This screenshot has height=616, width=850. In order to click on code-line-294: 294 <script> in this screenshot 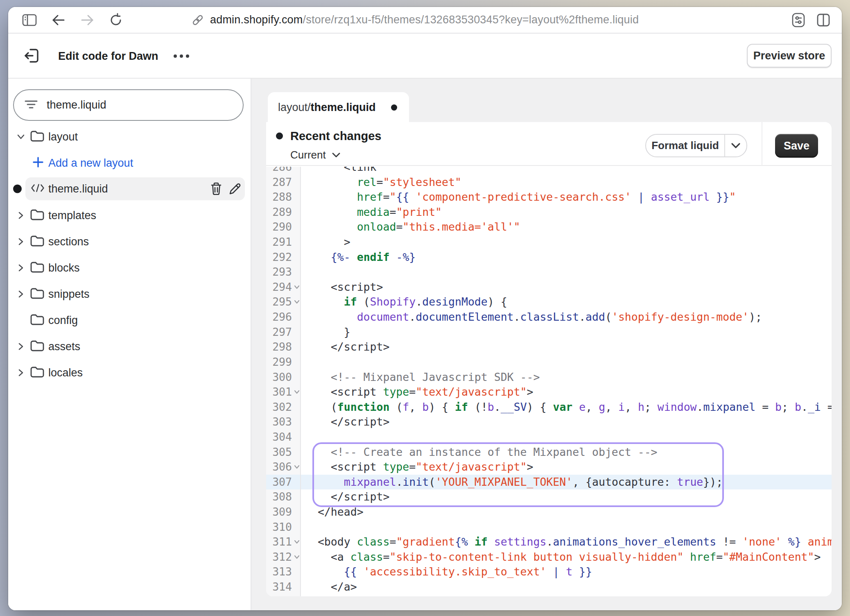, I will do `click(549, 288)`.